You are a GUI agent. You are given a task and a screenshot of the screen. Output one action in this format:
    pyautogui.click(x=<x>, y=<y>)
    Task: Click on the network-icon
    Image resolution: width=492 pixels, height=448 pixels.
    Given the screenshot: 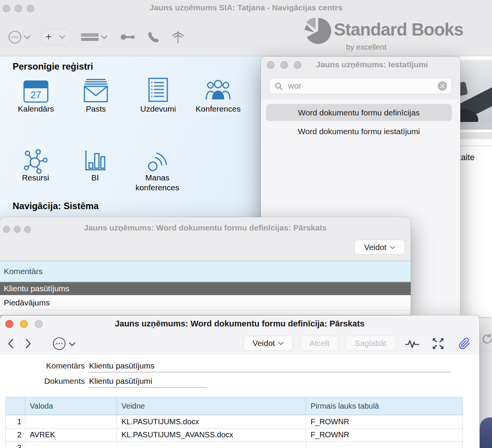 What is the action you would take?
    pyautogui.click(x=36, y=162)
    